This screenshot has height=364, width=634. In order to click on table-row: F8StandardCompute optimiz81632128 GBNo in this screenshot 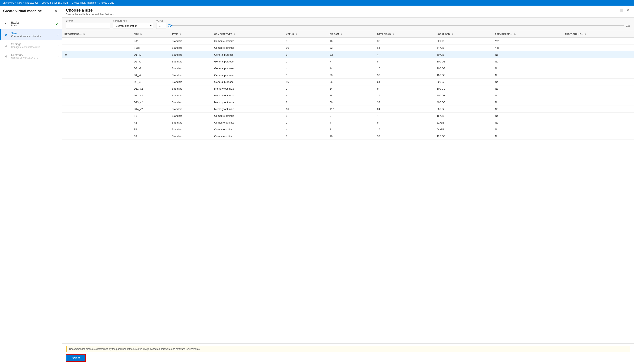, I will do `click(348, 136)`.